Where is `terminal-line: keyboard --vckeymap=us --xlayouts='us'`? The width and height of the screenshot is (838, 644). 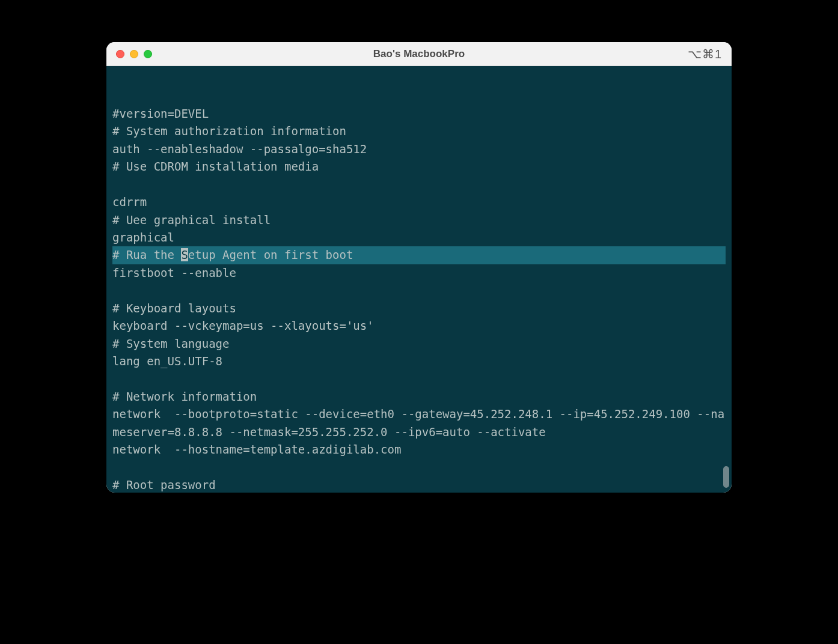 terminal-line: keyboard --vckeymap=us --xlayouts='us' is located at coordinates (419, 326).